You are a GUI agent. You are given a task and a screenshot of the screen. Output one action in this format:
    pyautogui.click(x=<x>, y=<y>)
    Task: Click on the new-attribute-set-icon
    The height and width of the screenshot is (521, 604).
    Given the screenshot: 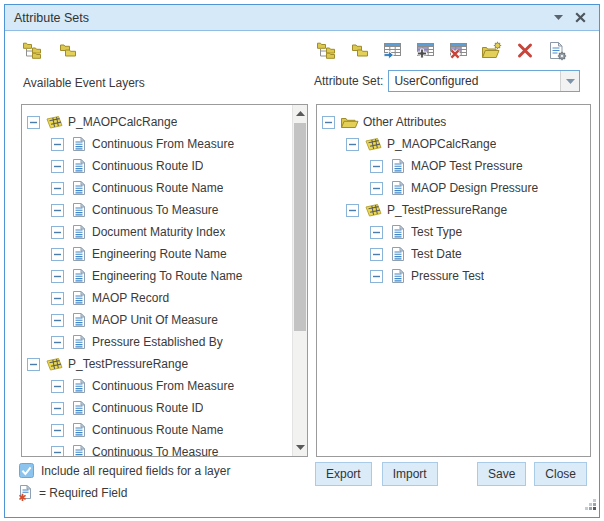 What is the action you would take?
    pyautogui.click(x=492, y=50)
    